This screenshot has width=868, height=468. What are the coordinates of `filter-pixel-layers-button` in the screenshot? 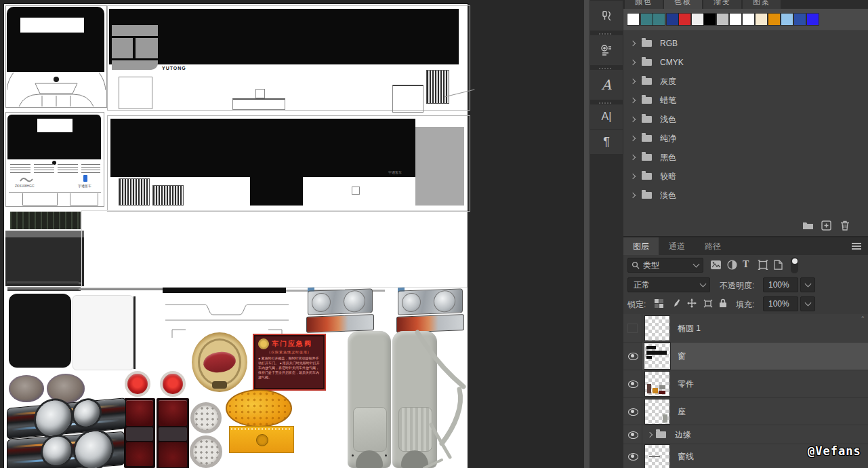 It's located at (716, 265).